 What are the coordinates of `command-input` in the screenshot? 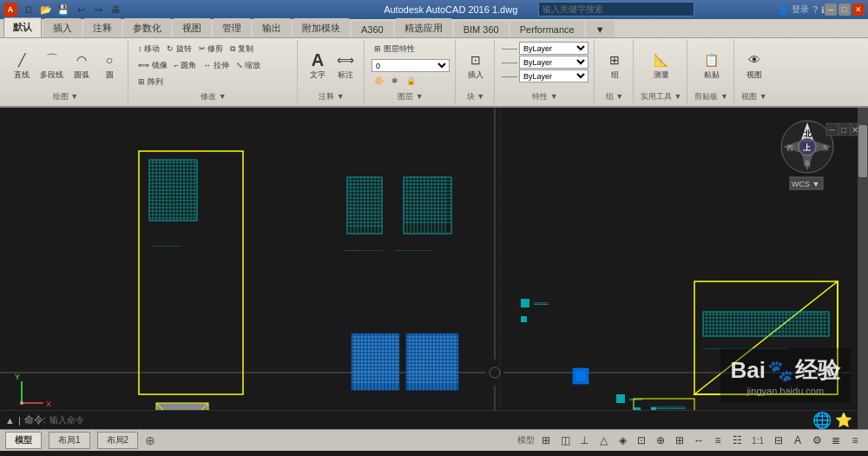 It's located at (429, 420).